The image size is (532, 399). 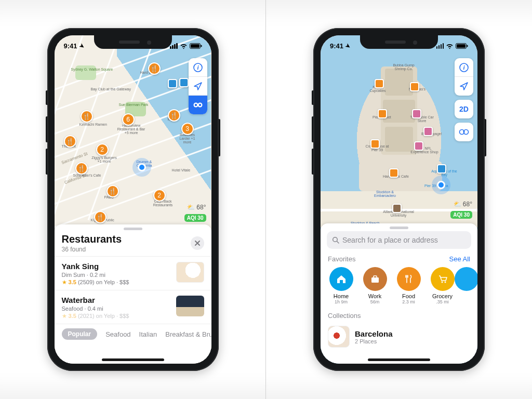 I want to click on collection-sub: 2 Places, so click(x=374, y=341).